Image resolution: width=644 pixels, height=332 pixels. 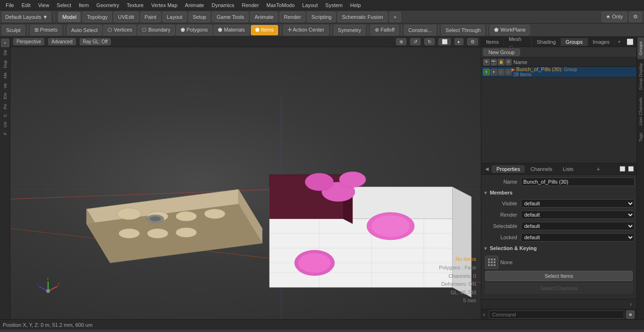 What do you see at coordinates (502, 52) in the screenshot?
I see `new-group-btn: New Group` at bounding box center [502, 52].